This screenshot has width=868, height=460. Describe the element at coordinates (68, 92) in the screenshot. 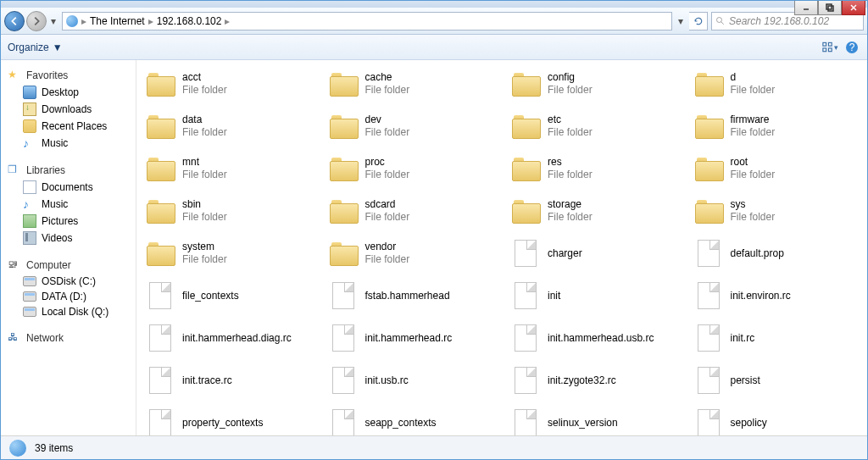

I see `nav-item-desktop: Desktop` at that location.